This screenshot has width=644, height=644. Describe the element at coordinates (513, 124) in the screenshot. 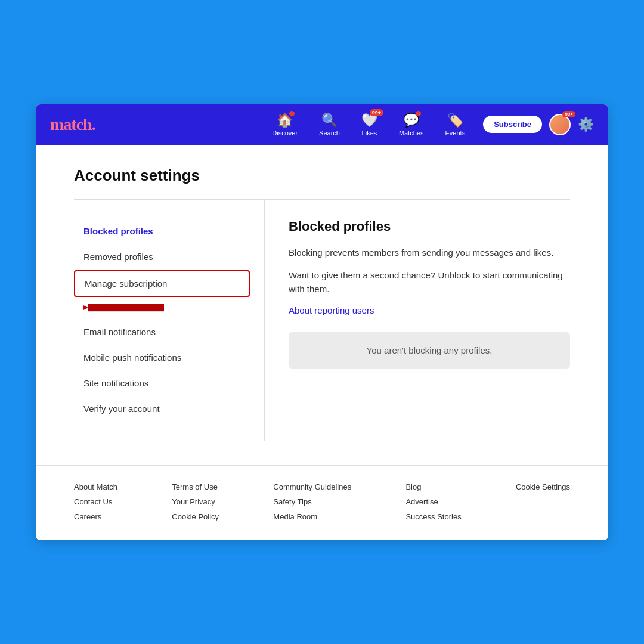

I see `subscribe-button: Subscribe` at that location.